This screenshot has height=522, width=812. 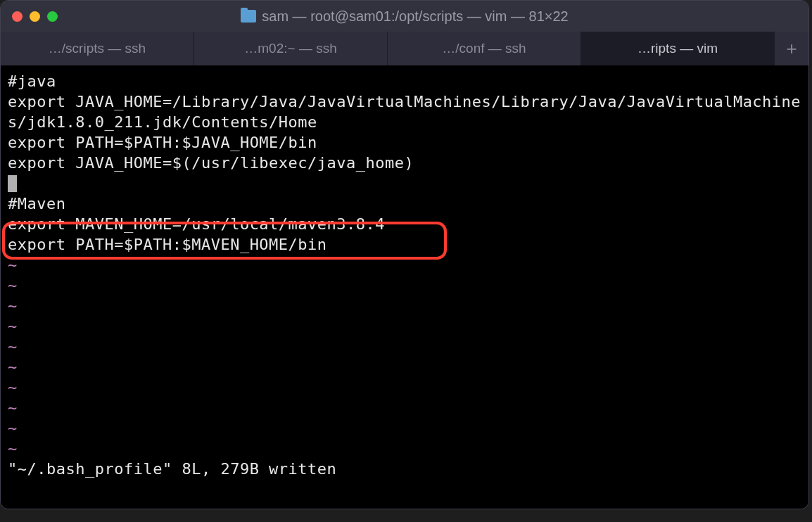 What do you see at coordinates (405, 142) in the screenshot?
I see `editor-line: export PATH=$PATH:$JAVA_HOME/bin` at bounding box center [405, 142].